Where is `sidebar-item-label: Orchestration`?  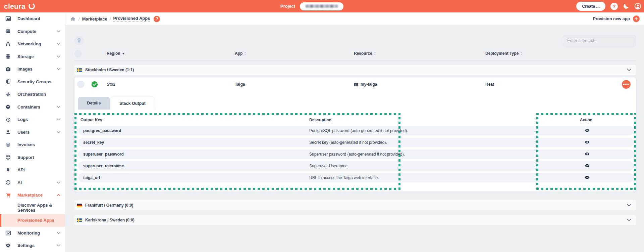 sidebar-item-label: Orchestration is located at coordinates (32, 94).